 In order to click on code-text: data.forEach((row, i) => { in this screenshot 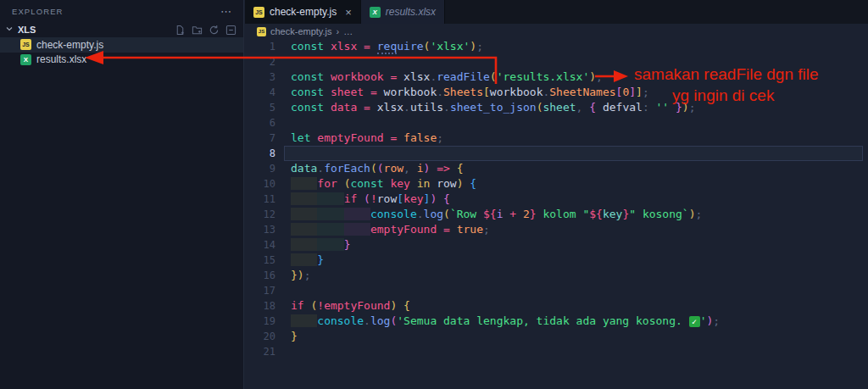, I will do `click(573, 169)`.